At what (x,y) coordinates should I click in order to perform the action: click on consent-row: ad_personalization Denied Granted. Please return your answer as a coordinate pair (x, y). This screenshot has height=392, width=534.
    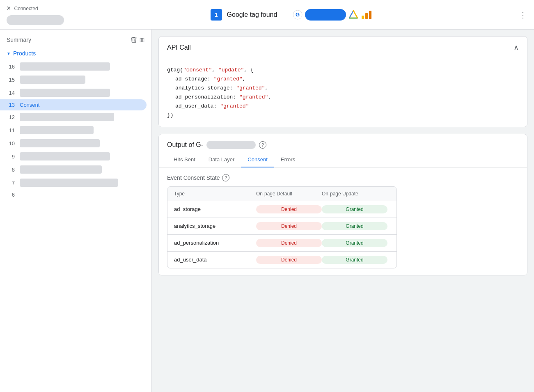
    Looking at the image, I should click on (282, 243).